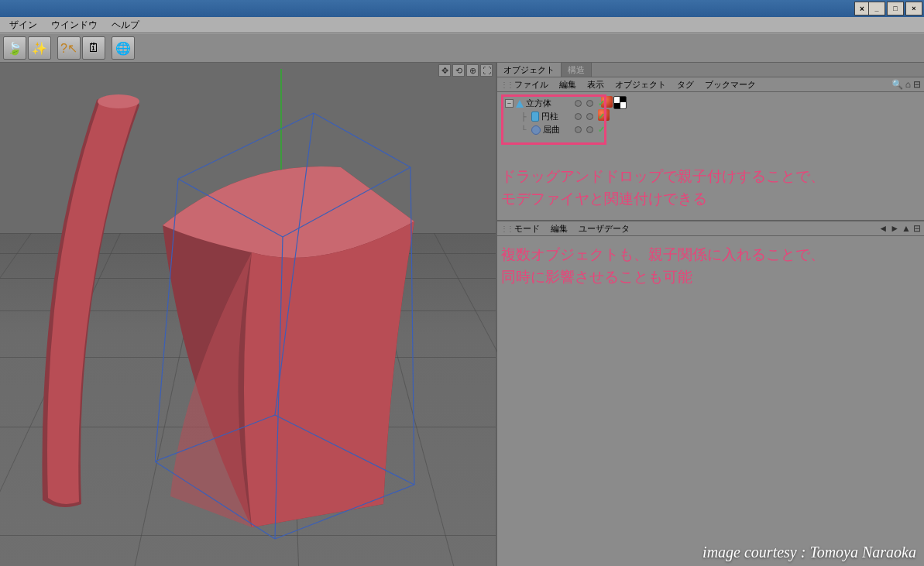 This screenshot has width=924, height=566. I want to click on viewport-move-icon: ✥, so click(445, 70).